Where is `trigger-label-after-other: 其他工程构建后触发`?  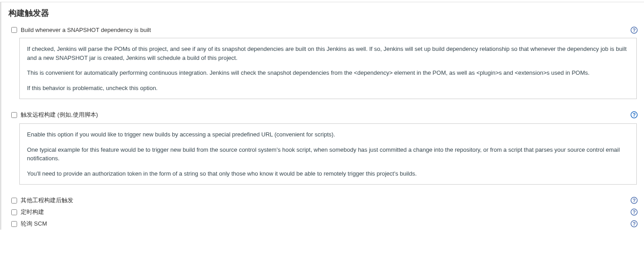
trigger-label-after-other: 其他工程构建后触发 is located at coordinates (330, 200).